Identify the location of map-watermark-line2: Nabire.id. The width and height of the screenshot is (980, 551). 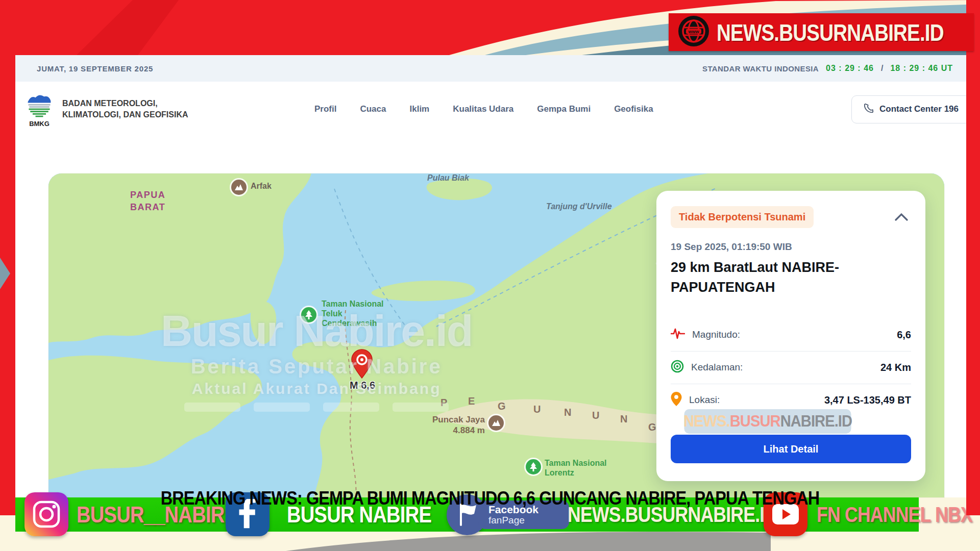
(383, 331).